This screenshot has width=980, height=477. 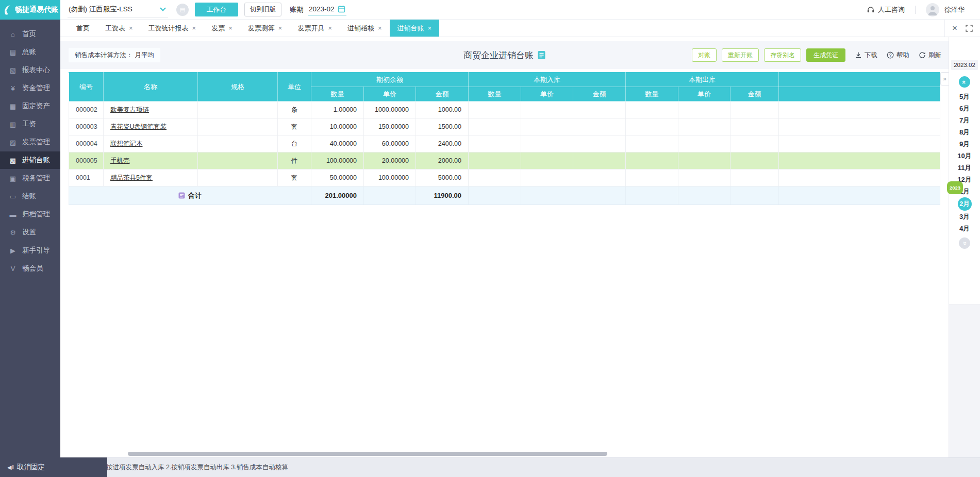 What do you see at coordinates (30, 124) in the screenshot?
I see `sidebar-item-salary: ▥工资` at bounding box center [30, 124].